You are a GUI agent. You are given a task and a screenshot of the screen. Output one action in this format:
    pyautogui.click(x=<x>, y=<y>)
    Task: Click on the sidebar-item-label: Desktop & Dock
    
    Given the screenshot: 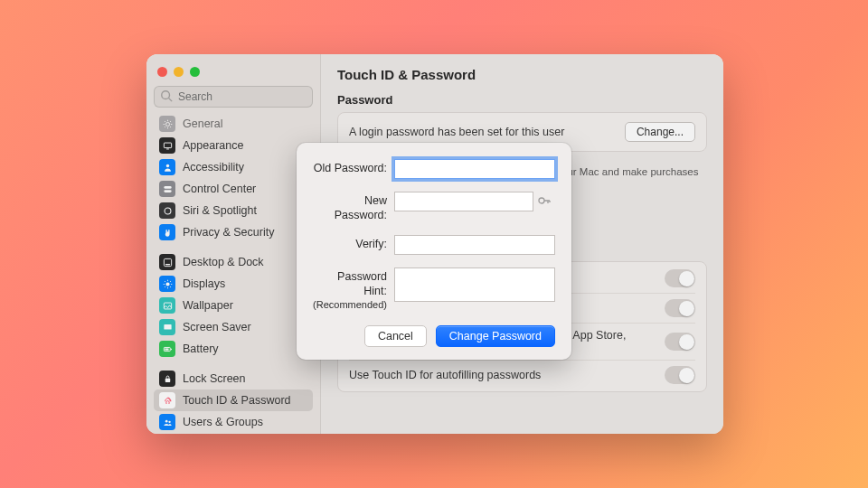 What is the action you would take?
    pyautogui.click(x=223, y=262)
    